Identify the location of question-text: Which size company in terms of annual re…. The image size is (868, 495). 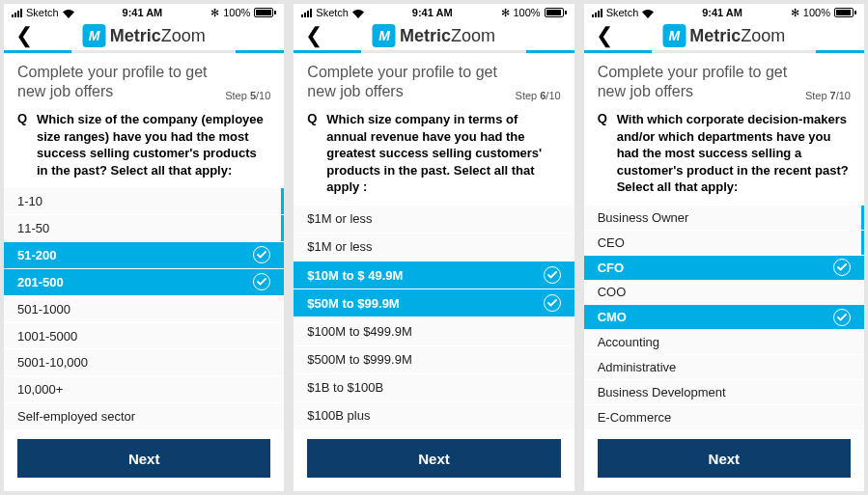
(443, 153).